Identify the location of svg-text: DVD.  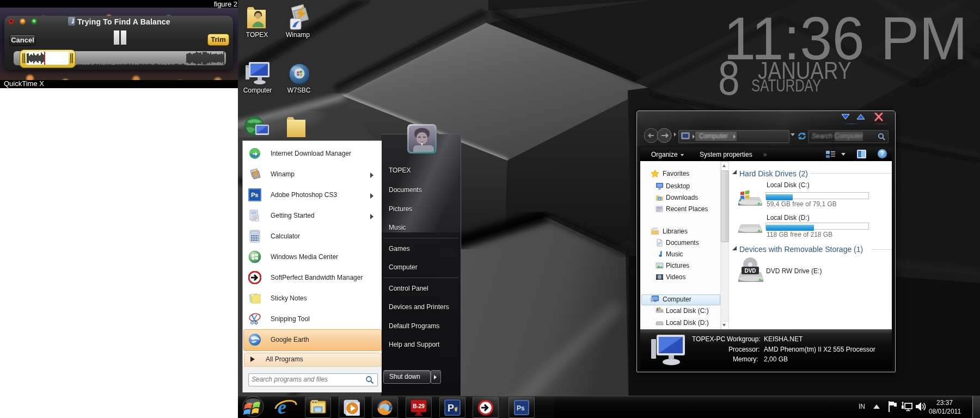
(750, 271).